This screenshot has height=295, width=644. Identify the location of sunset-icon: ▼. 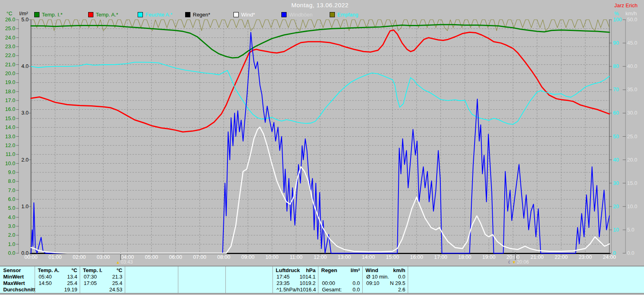
(514, 262).